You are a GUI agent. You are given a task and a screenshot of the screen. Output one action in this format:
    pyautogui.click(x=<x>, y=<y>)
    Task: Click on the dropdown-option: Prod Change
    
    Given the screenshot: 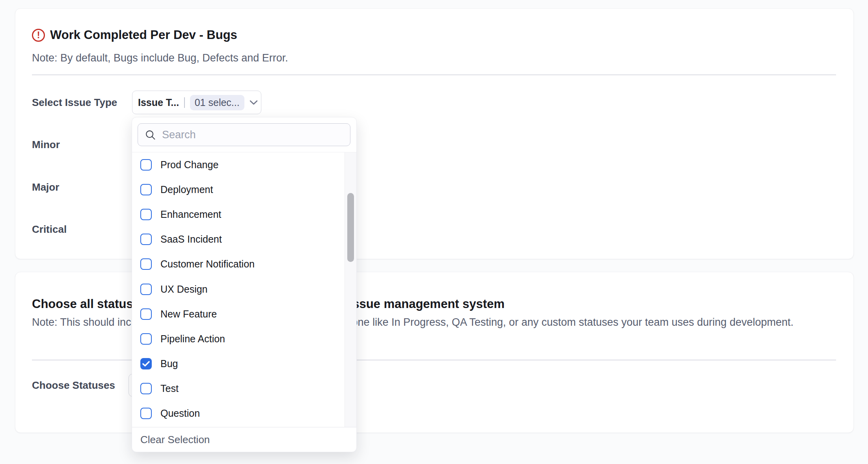 What is the action you would take?
    pyautogui.click(x=244, y=165)
    